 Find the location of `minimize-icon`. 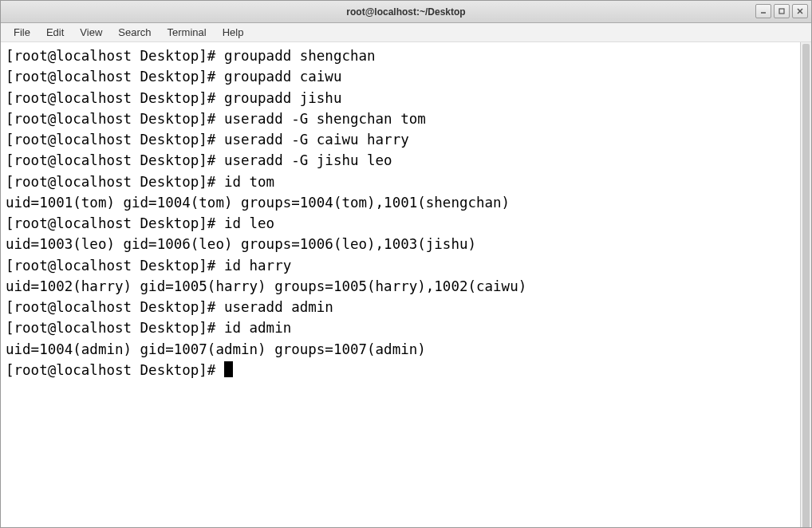

minimize-icon is located at coordinates (763, 11).